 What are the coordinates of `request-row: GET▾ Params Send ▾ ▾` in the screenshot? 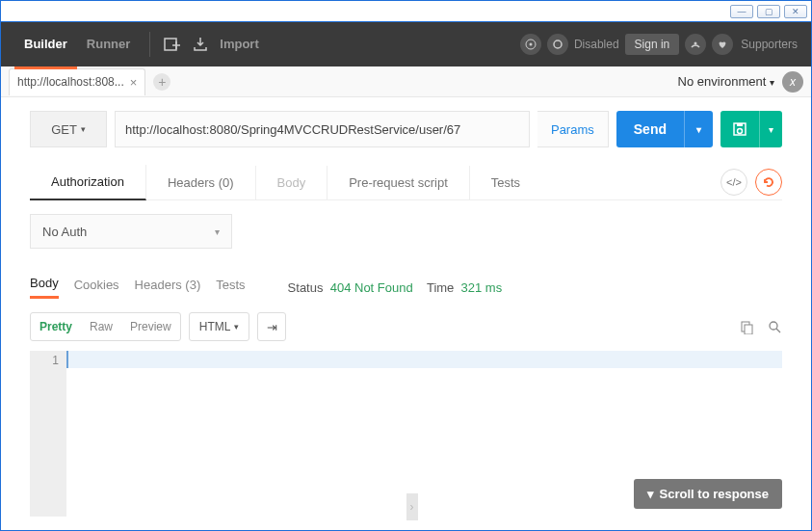 It's located at (406, 129).